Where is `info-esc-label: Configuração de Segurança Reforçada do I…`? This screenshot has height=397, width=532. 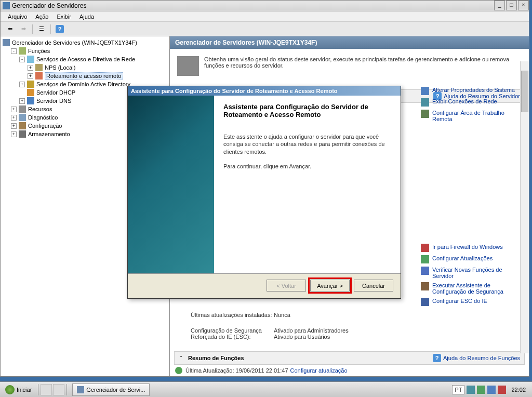 info-esc-label: Configuração de Segurança Reforçada do I… is located at coordinates (232, 334).